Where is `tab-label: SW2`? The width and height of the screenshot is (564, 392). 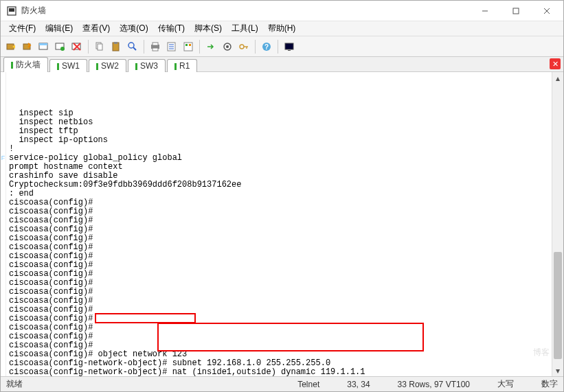 tab-label: SW2 is located at coordinates (110, 66).